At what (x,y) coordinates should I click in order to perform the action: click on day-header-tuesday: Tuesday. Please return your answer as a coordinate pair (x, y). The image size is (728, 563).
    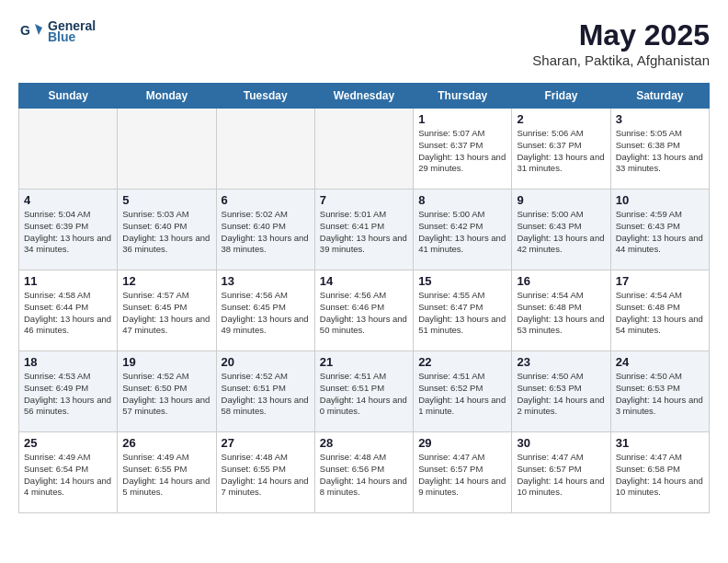
    Looking at the image, I should click on (265, 96).